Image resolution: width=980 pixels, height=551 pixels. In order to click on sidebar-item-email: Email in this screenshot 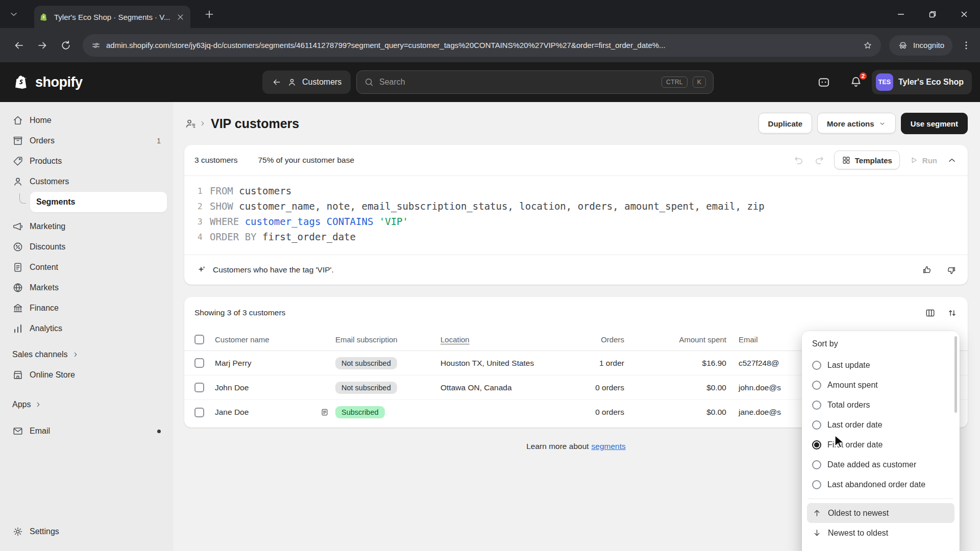, I will do `click(87, 431)`.